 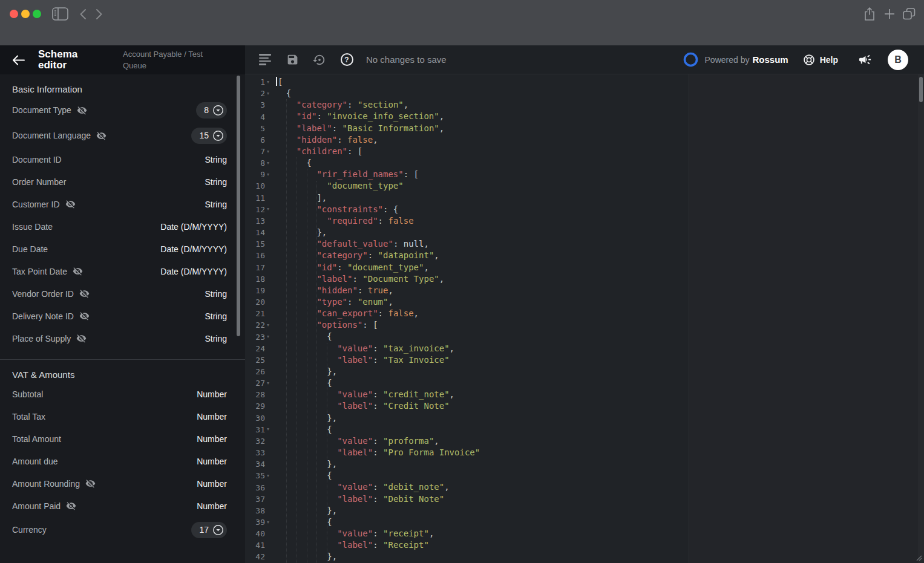 I want to click on field-type: String, so click(x=215, y=294).